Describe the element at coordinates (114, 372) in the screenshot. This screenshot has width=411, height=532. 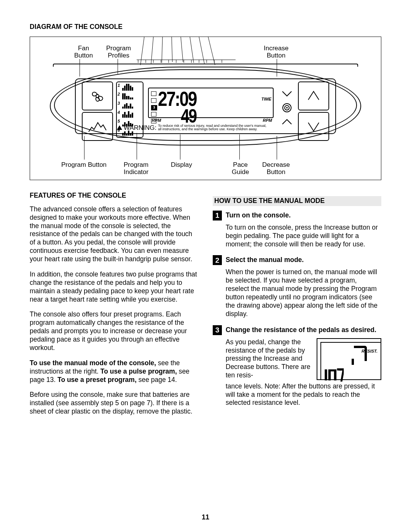
I see `features-p4: To use the manual mode of the console, s…` at that location.